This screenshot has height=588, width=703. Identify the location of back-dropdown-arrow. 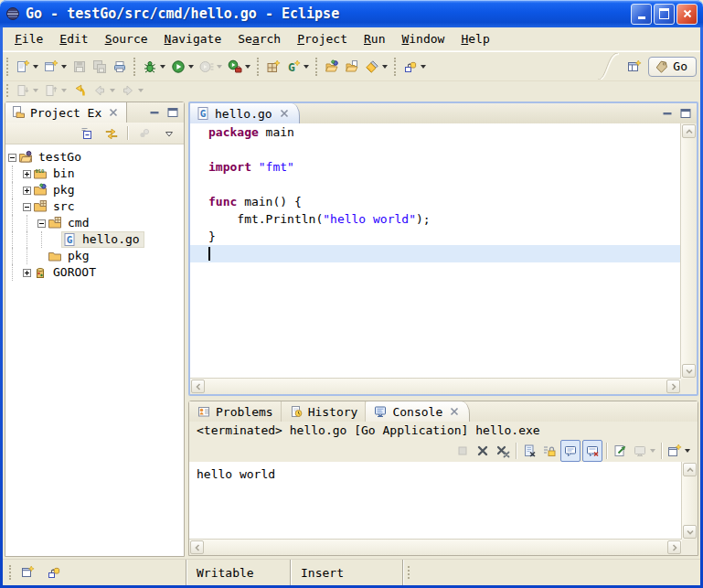
(112, 91).